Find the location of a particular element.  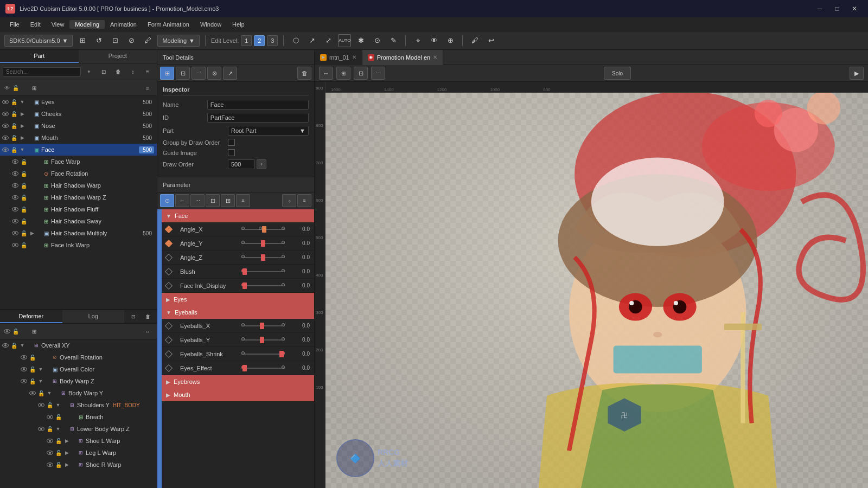

deformer-shoe-r-warp: 🔓 ▶ ⊞ Shoe R Warp is located at coordinates (78, 465).